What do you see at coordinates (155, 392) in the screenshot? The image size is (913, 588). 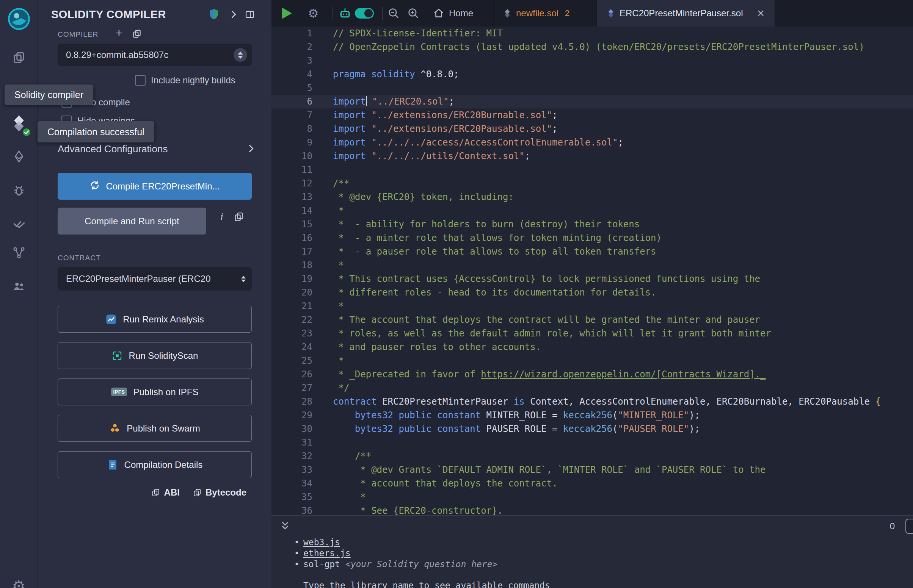 I see `action-publish-ipfs-button: IPFSPublish on IPFS` at bounding box center [155, 392].